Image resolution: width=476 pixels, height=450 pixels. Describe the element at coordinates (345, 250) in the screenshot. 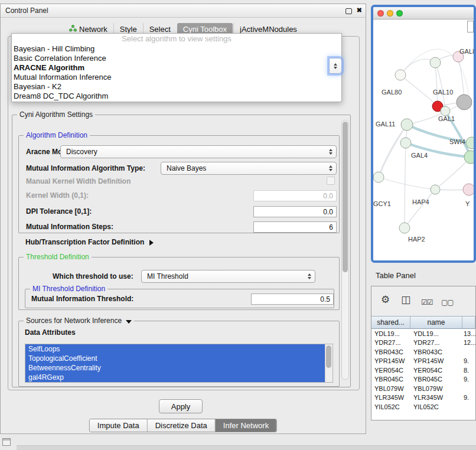

I see `settings-scrollbar` at that location.